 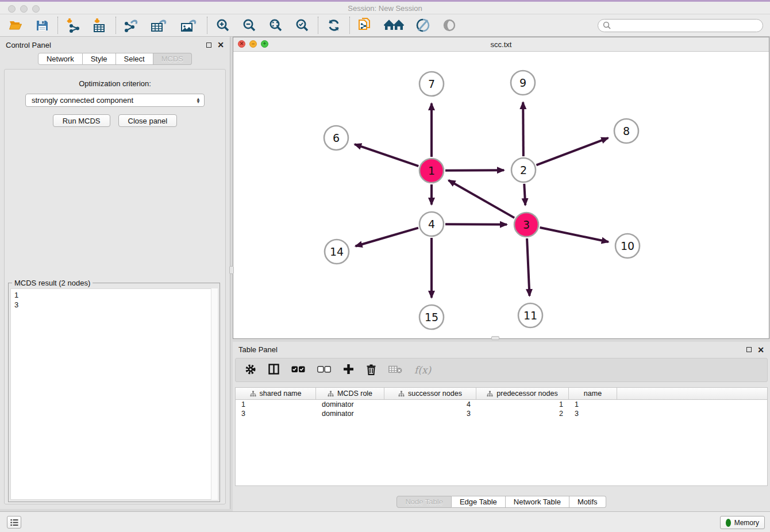 What do you see at coordinates (395, 370) in the screenshot?
I see `delete-table-button` at bounding box center [395, 370].